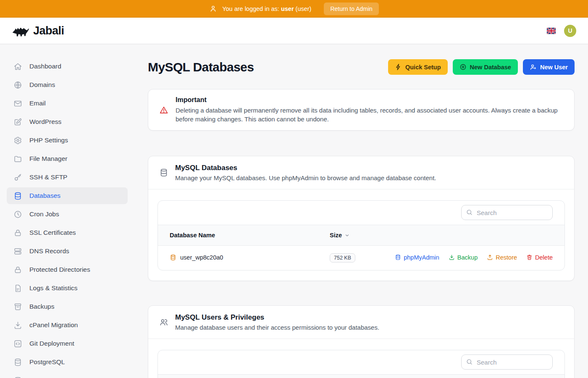 The image size is (588, 378). What do you see at coordinates (294, 9) in the screenshot?
I see `admin-session-bar: You are logged in as: user (user) Return…` at bounding box center [294, 9].